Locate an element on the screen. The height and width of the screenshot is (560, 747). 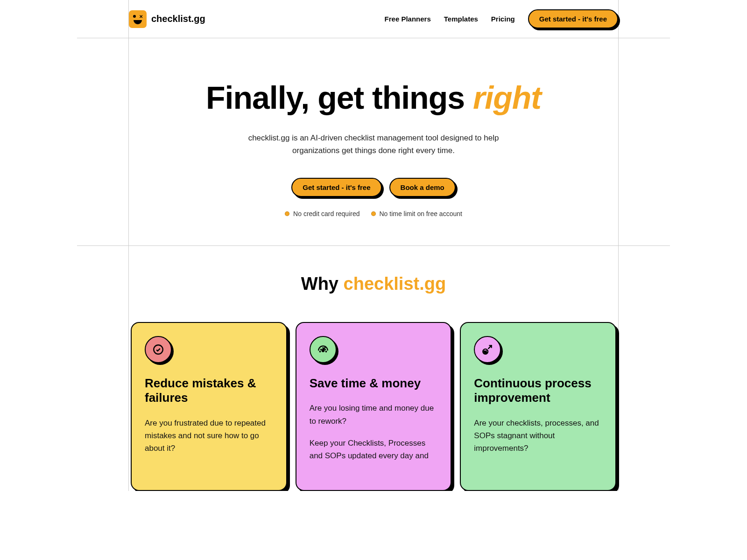
nav-pricing: Pricing is located at coordinates (503, 19).